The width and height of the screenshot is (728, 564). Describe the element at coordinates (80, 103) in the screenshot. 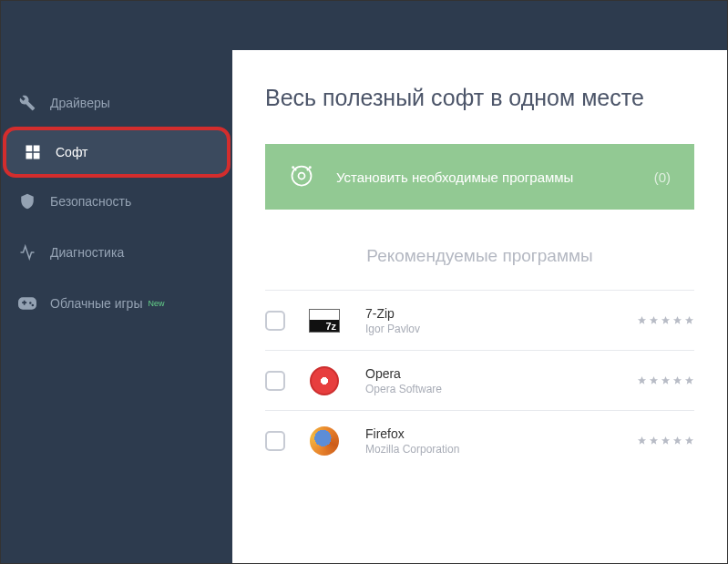

I see `sidebar-item-label: Драйверы` at that location.